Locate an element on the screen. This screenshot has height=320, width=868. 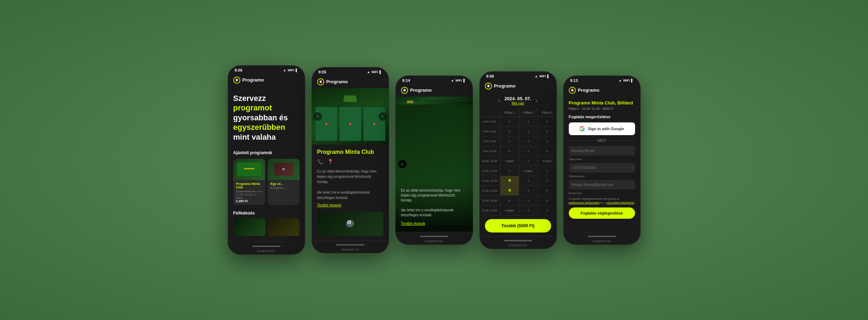
footer-text-4: programo.hu is located at coordinates (518, 245).